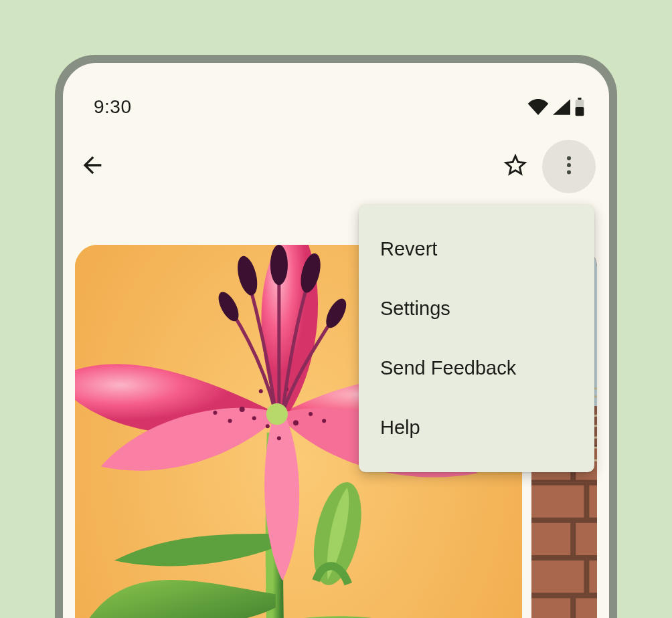 The width and height of the screenshot is (672, 618). I want to click on status-clock: 9:30, so click(112, 107).